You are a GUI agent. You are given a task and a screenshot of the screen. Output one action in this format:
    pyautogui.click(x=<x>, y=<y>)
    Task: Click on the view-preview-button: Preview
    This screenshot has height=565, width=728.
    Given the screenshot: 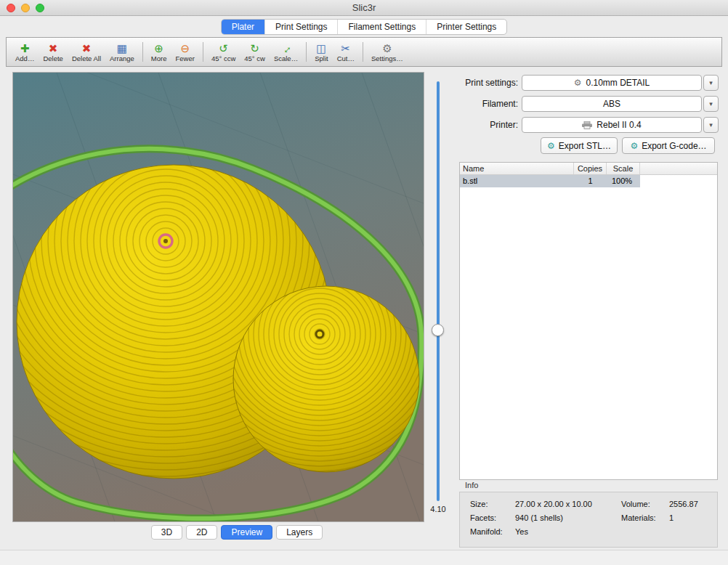 What is the action you would take?
    pyautogui.click(x=247, y=532)
    